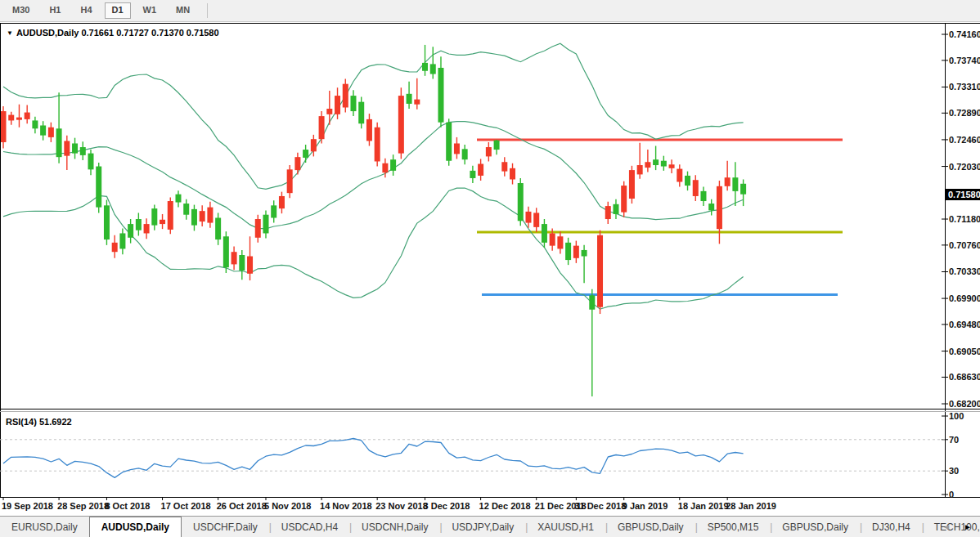  I want to click on tab-xauusd-h1: XAUUSD,H1, so click(566, 526).